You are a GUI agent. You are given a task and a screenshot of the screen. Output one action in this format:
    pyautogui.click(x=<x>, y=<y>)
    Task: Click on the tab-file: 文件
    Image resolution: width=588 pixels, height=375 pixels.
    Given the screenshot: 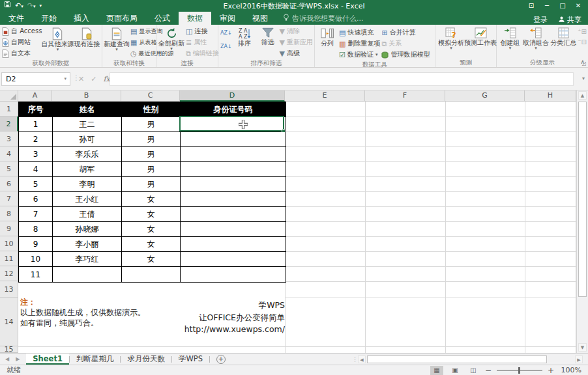 What is the action you would take?
    pyautogui.click(x=16, y=18)
    